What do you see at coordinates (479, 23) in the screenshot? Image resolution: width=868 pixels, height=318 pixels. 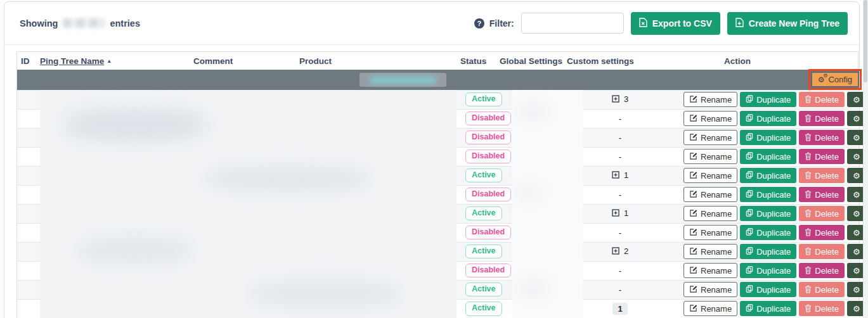 I see `help-icon: ?` at bounding box center [479, 23].